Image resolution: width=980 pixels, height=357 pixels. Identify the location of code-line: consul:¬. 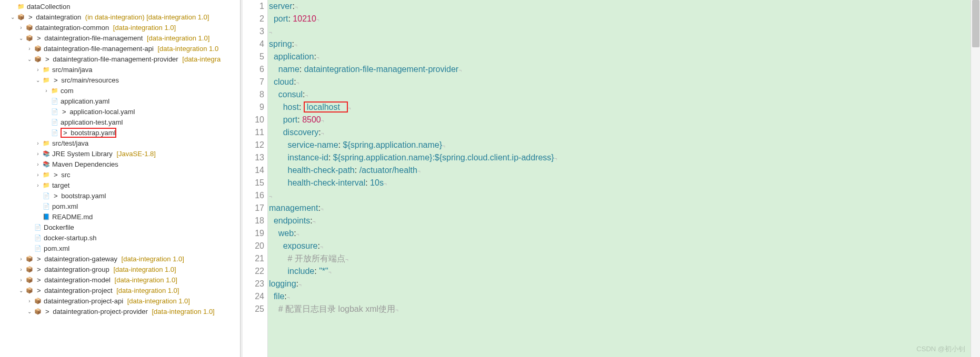
(624, 95).